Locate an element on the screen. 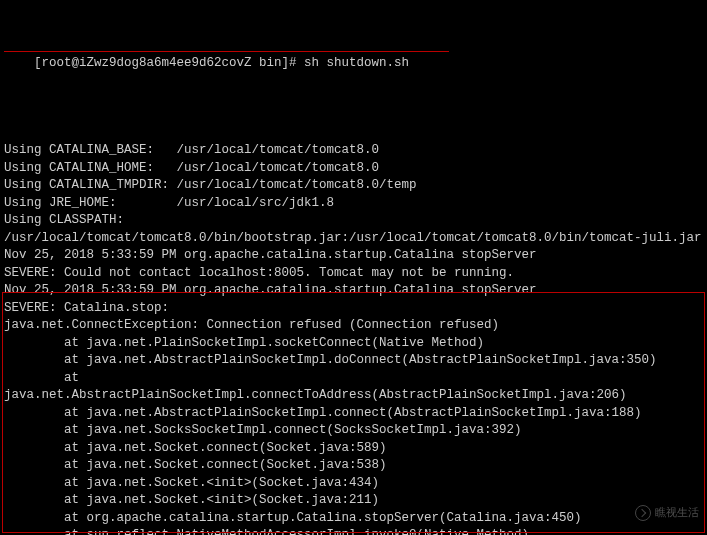  output-line: at java.net.AbstractPlainSocketImpl.doCo… is located at coordinates (354, 361).